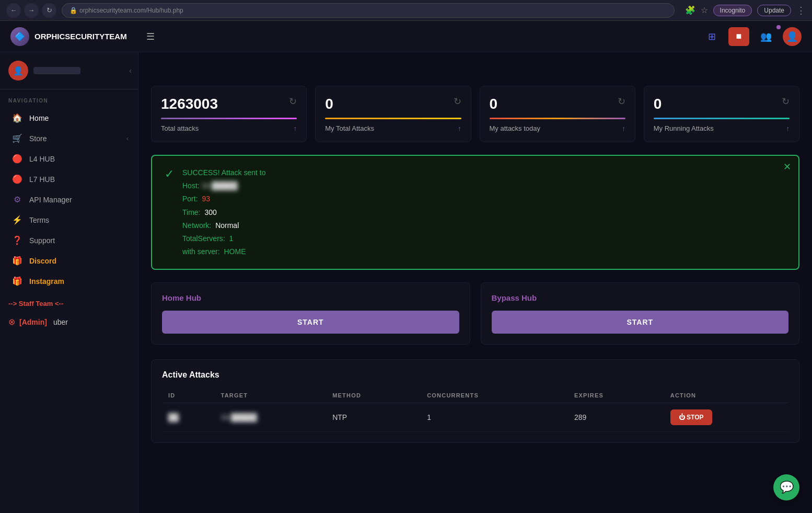  I want to click on alert-content: SUCCESS! Attack sent to Host: 34.█████ P…, so click(224, 212).